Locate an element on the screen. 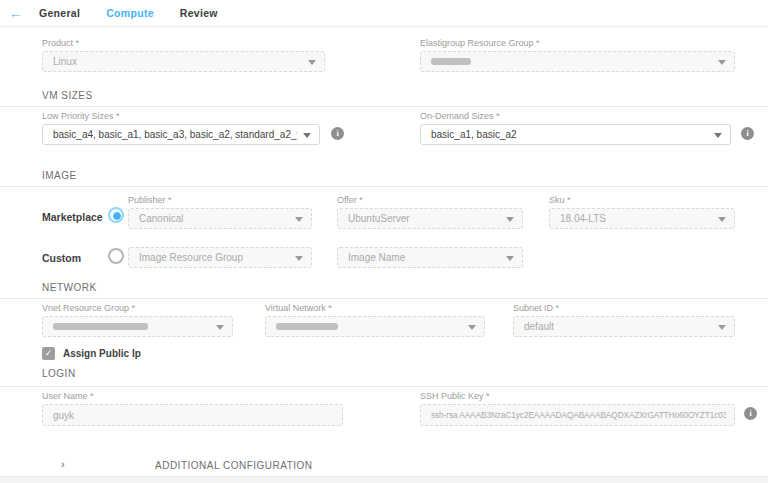 This screenshot has width=768, height=483. image-name-field: Image Name is located at coordinates (430, 258).